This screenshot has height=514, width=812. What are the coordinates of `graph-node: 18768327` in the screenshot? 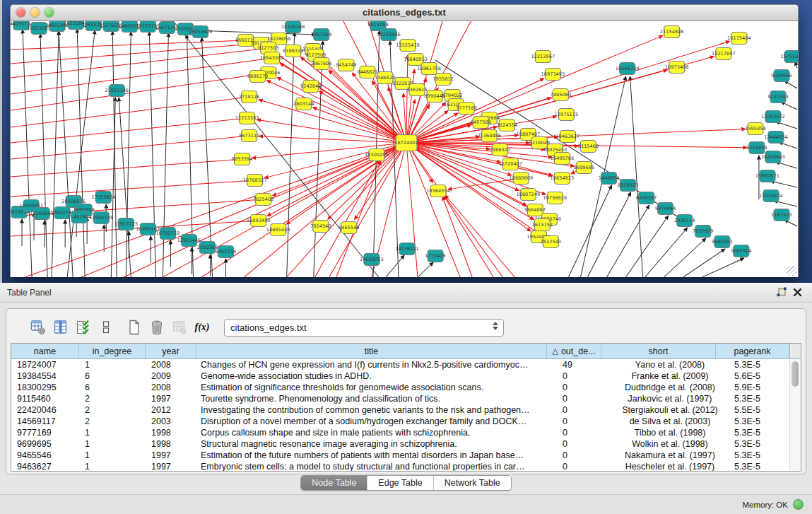 It's located at (255, 181).